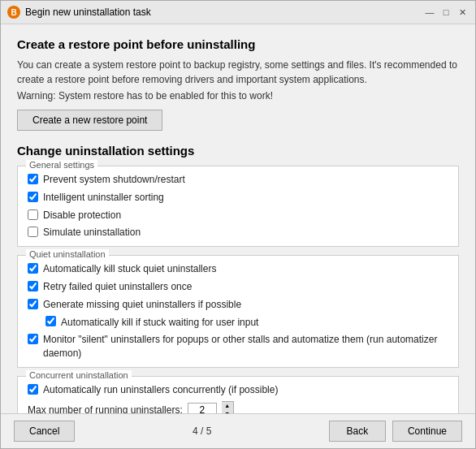 This screenshot has width=476, height=449. Describe the element at coordinates (114, 180) in the screenshot. I see `prevent-shutdown-label: Prevent system shutdown/restart` at that location.